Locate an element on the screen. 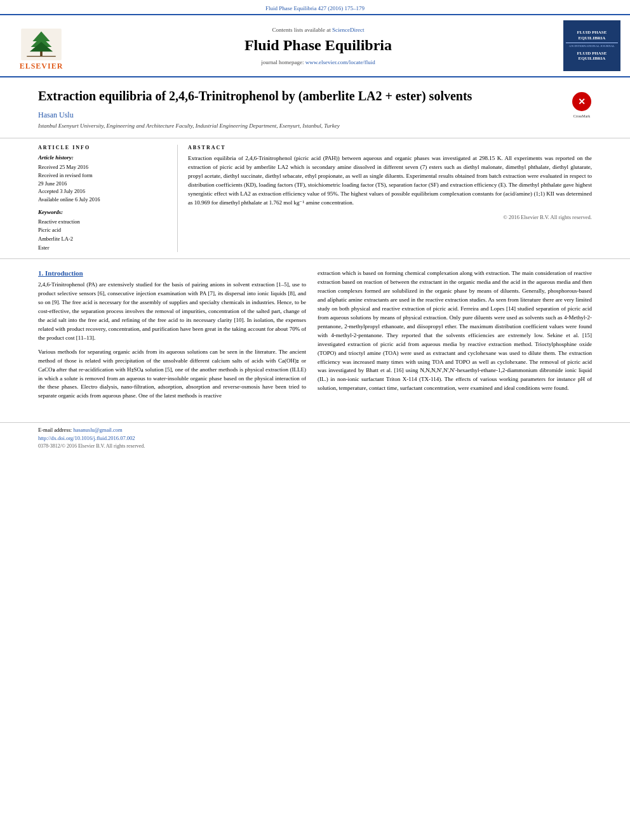 The width and height of the screenshot is (630, 840). citation-text: Fluid Phase Equilibria 427 (2016) 175–17… is located at coordinates (315, 8).